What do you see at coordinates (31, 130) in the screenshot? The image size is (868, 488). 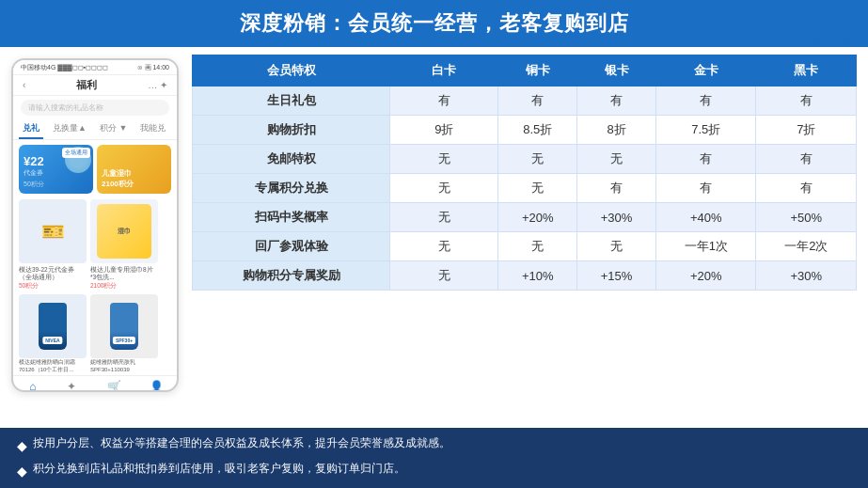 I see `phone-tab-exchange: 兑礼` at bounding box center [31, 130].